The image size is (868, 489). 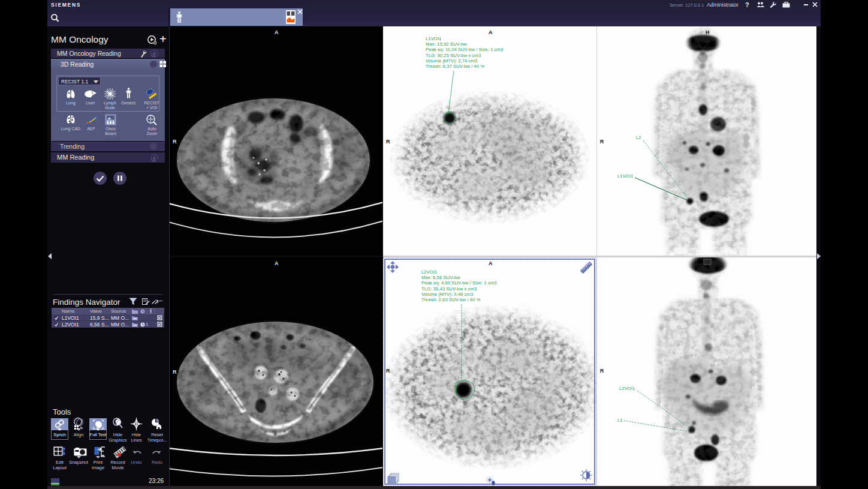 What do you see at coordinates (707, 32) in the screenshot?
I see `svg-text: H` at bounding box center [707, 32].